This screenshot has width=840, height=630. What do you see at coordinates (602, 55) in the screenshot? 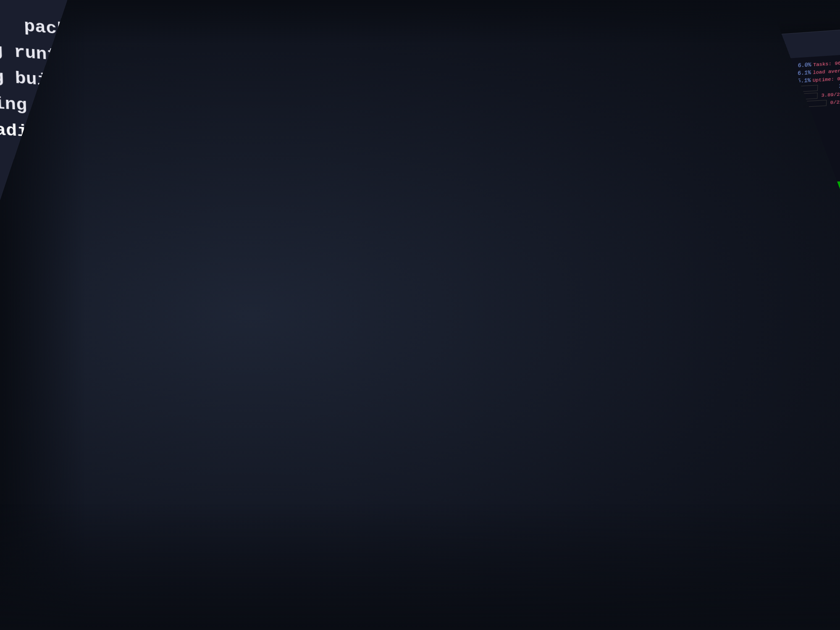
I see `minimize-button` at bounding box center [602, 55].